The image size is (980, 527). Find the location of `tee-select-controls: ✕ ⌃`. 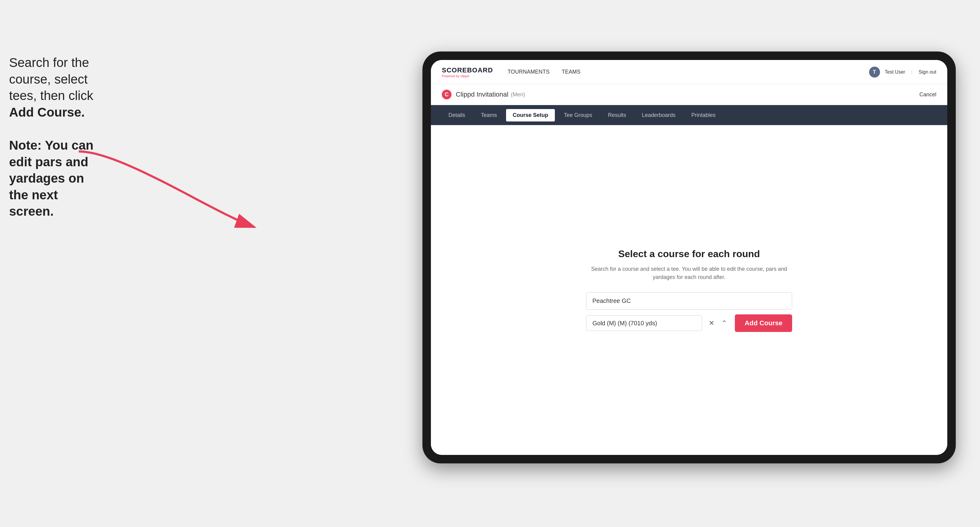

tee-select-controls: ✕ ⌃ is located at coordinates (718, 323).